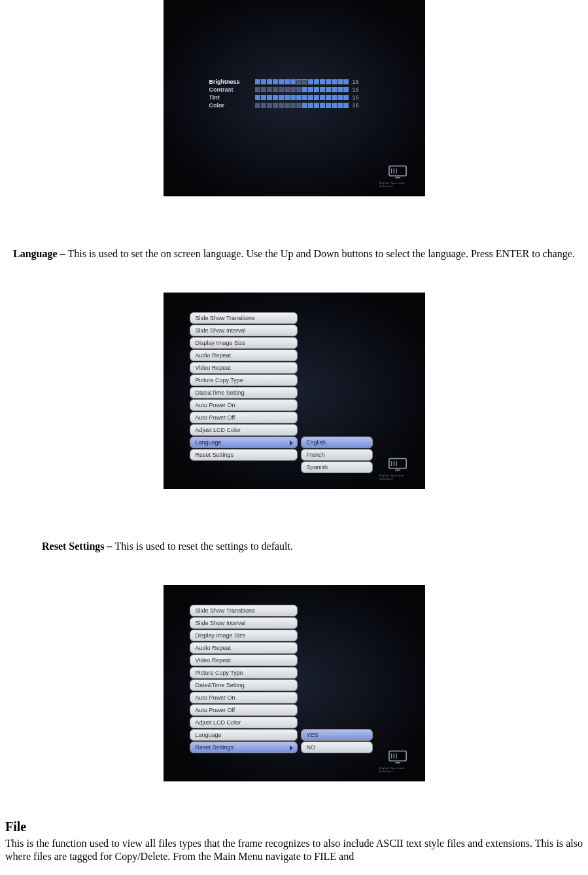 The image size is (588, 875). What do you see at coordinates (337, 467) in the screenshot?
I see `submenu-item: Spanish` at bounding box center [337, 467].